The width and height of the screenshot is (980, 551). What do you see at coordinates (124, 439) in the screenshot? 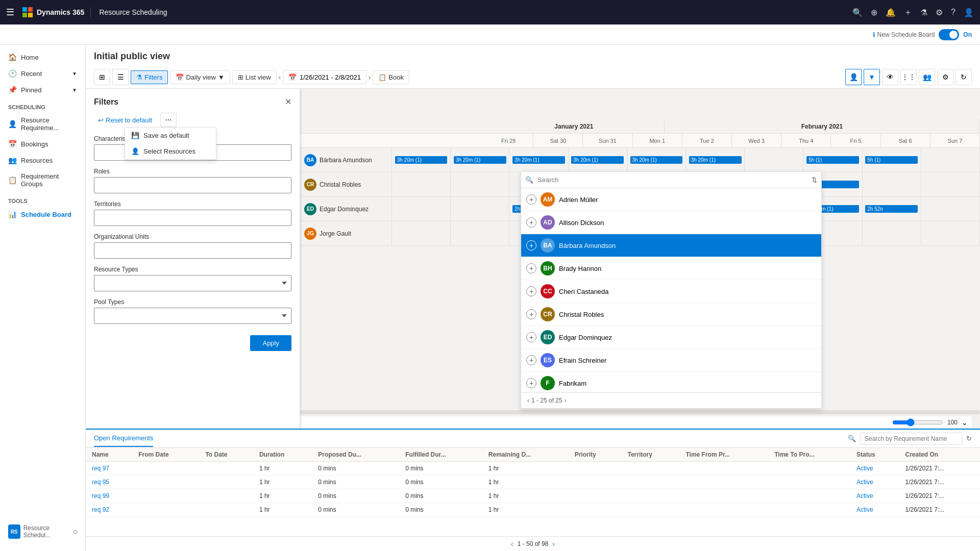
I see `tab-open-requirements: Open Requirements` at bounding box center [124, 439].